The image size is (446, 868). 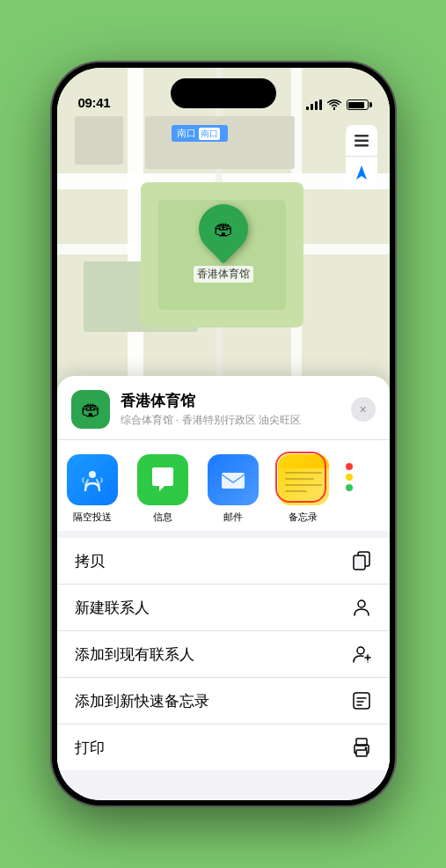 What do you see at coordinates (233, 518) in the screenshot?
I see `mail-label: 邮件` at bounding box center [233, 518].